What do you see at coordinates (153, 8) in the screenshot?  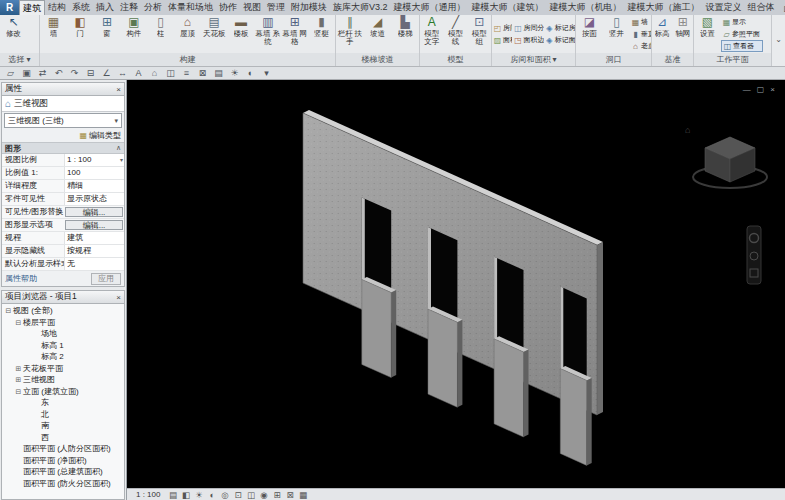 I see `ribbon-tab: 分析` at bounding box center [153, 8].